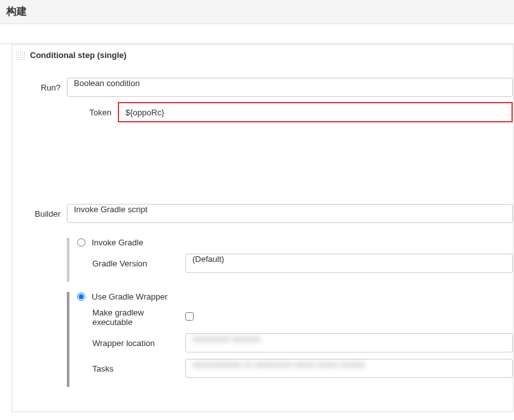  I want to click on invoke-gradle-option: Invoke Gradle Gradle Version (Default), so click(290, 260).